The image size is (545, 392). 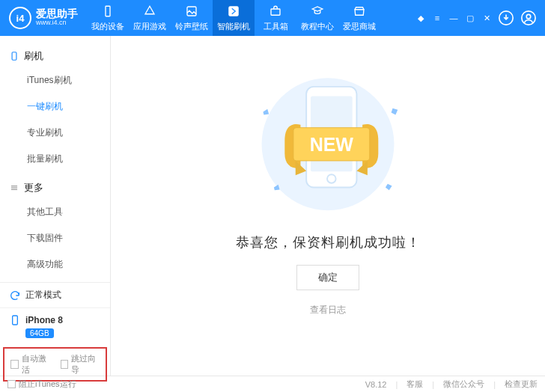 I want to click on checkbox-block-itunes: 阻止iTunes运行, so click(x=42, y=385).